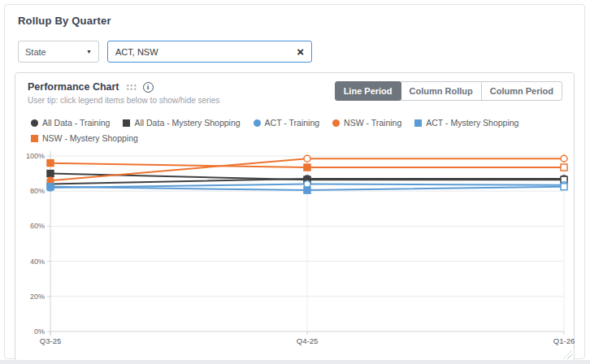 This screenshot has height=364, width=590. What do you see at coordinates (472, 123) in the screenshot?
I see `legend-label: ACT - Mystery Shopping` at bounding box center [472, 123].